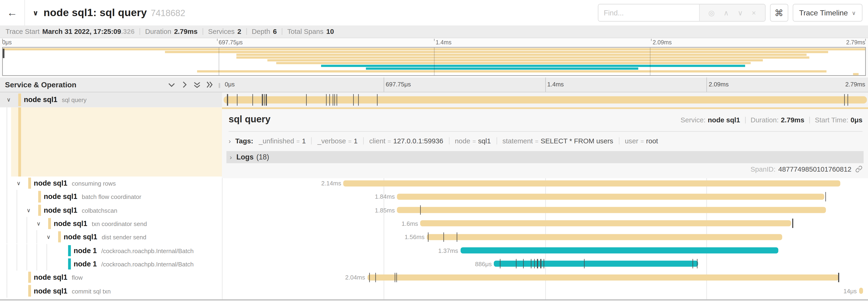  I want to click on operation-name: commit sql txn, so click(91, 291).